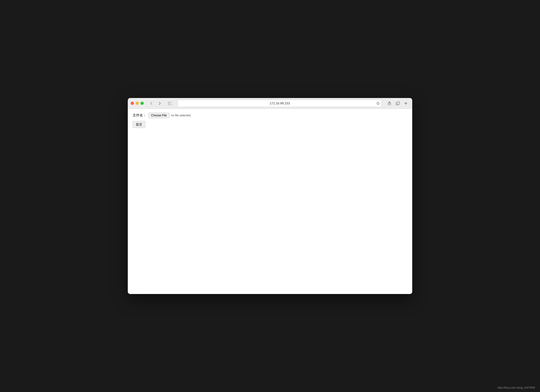 Image resolution: width=540 pixels, height=392 pixels. What do you see at coordinates (140, 115) in the screenshot?
I see `file-label: 文件名：` at bounding box center [140, 115].